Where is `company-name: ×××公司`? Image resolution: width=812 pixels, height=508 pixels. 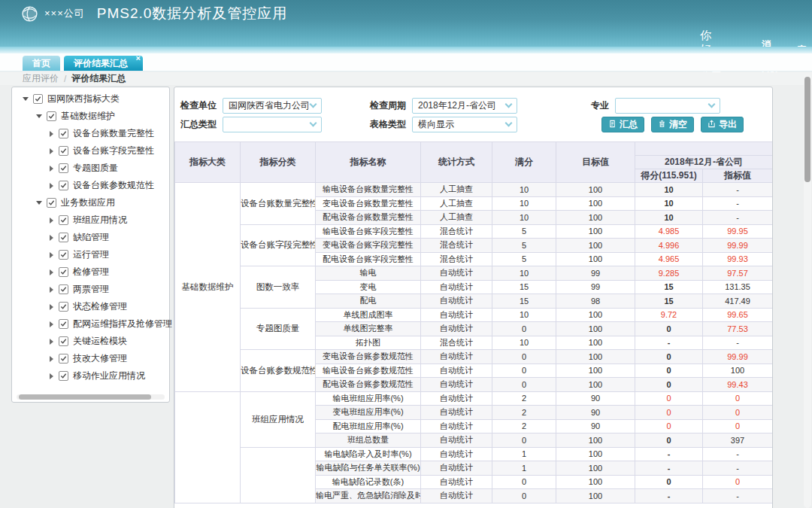
company-name: ×××公司 is located at coordinates (65, 14).